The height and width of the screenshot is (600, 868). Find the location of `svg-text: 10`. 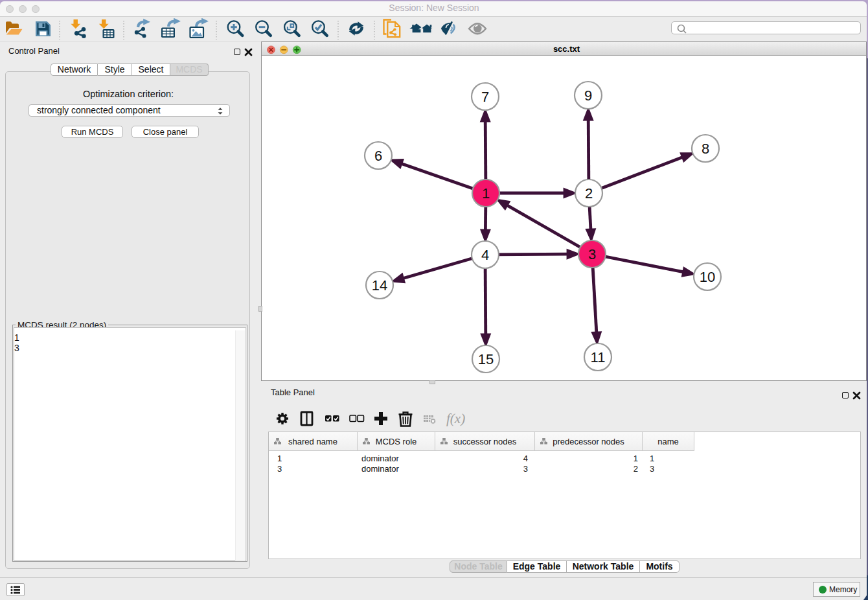

svg-text: 10 is located at coordinates (707, 277).